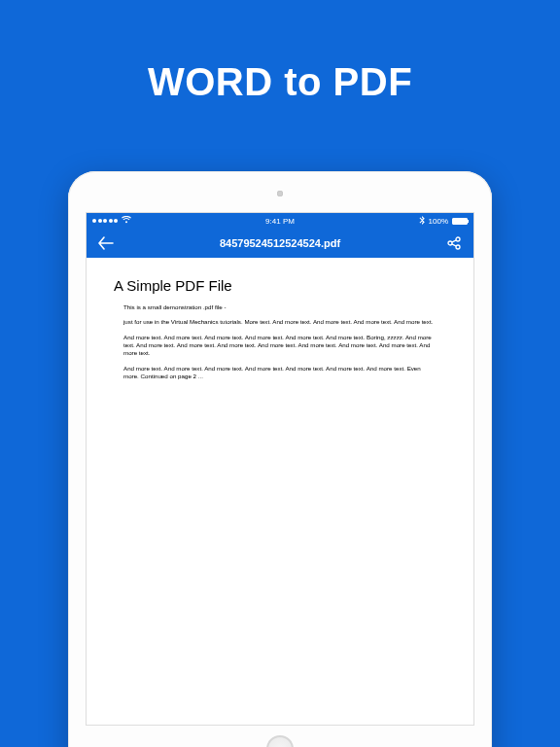 The height and width of the screenshot is (747, 560). Describe the element at coordinates (112, 221) in the screenshot. I see `status-left` at that location.